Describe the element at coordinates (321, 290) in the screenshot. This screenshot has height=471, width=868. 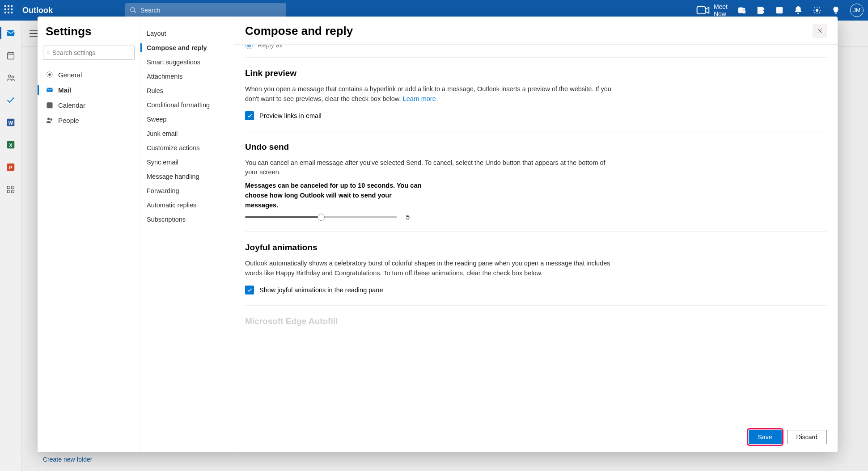
I see `joyful-checkbox-label: Show joyful animations in the reading pa…` at that location.